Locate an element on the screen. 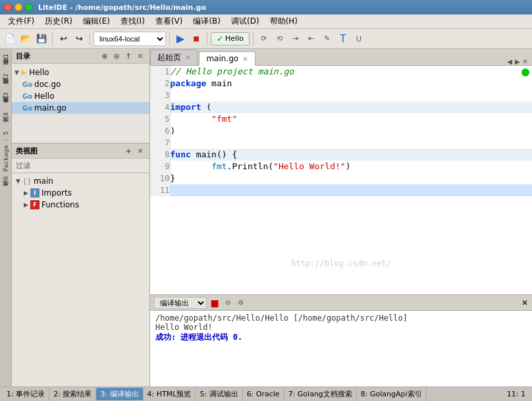  build-target-select: linux64-local is located at coordinates (130, 39).